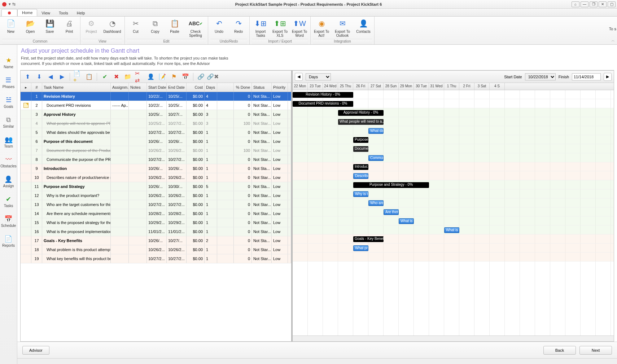 This screenshot has height=364, width=617. What do you see at coordinates (10, 4) in the screenshot?
I see `qat-dropdown-icon: ▾` at bounding box center [10, 4].